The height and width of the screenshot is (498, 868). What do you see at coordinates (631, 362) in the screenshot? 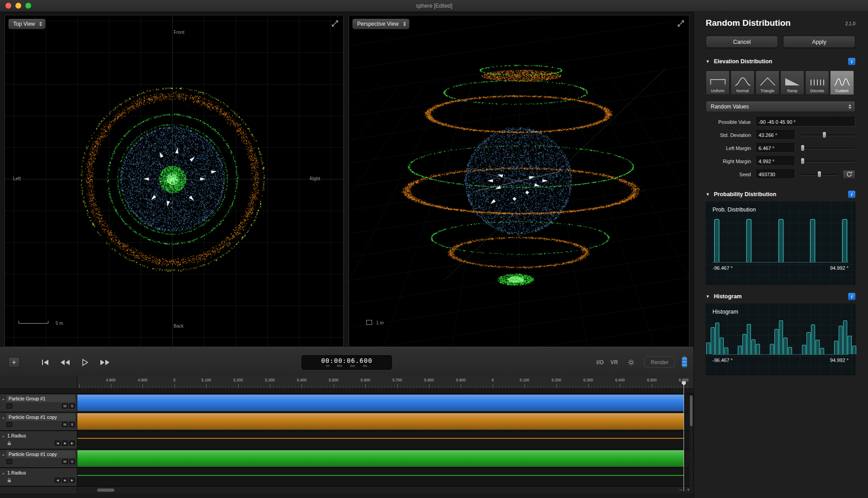
I see `gear-icon` at bounding box center [631, 362].